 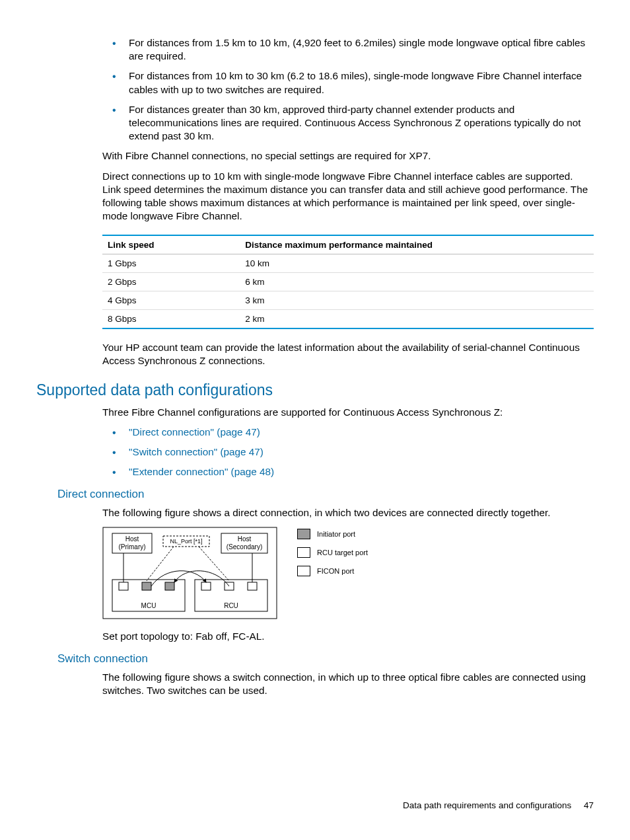 What do you see at coordinates (194, 432) in the screenshot?
I see `direct-connection-link: "Direct connection" (page 47)` at bounding box center [194, 432].